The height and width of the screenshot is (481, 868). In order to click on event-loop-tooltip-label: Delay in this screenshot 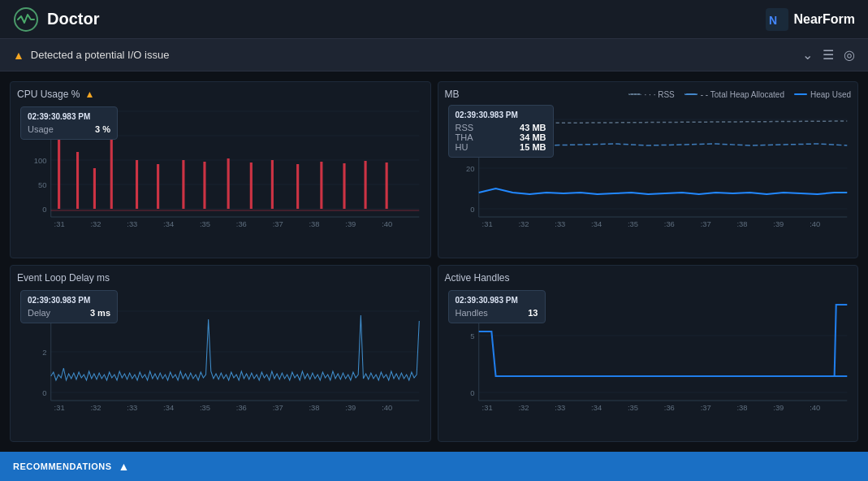, I will do `click(39, 313)`.